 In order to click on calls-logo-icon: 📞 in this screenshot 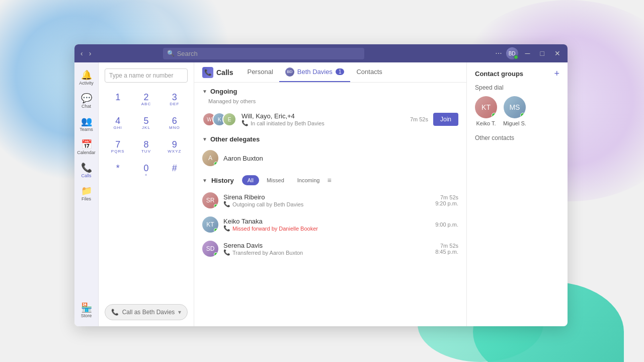, I will do `click(208, 73)`.